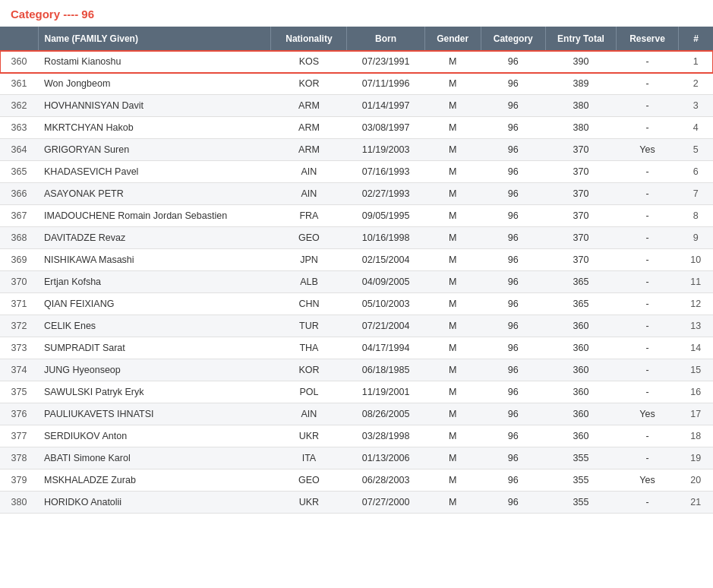  I want to click on cell-name: SERDIUKOV Anton, so click(155, 436).